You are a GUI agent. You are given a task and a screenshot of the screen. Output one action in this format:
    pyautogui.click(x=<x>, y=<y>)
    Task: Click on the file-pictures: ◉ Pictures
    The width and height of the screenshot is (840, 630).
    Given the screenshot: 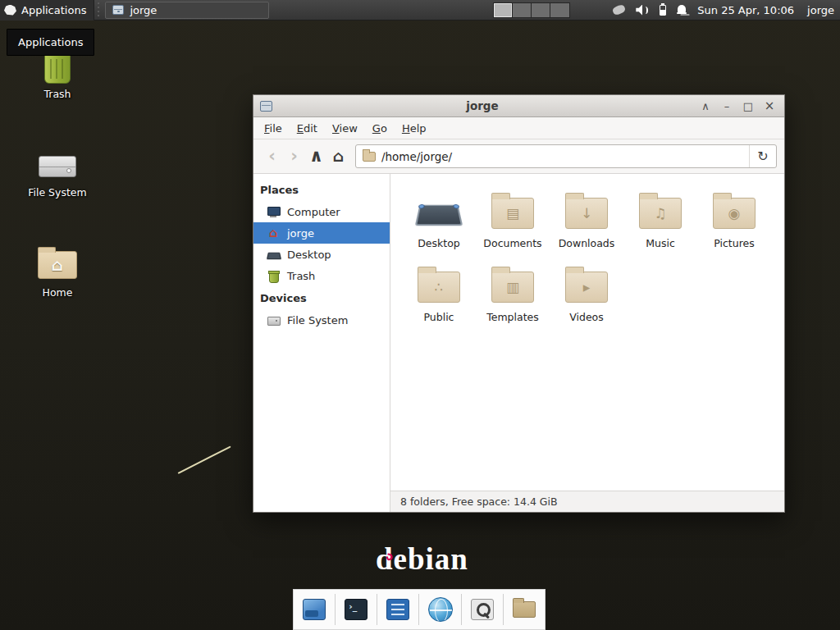 What is the action you would take?
    pyautogui.click(x=734, y=218)
    